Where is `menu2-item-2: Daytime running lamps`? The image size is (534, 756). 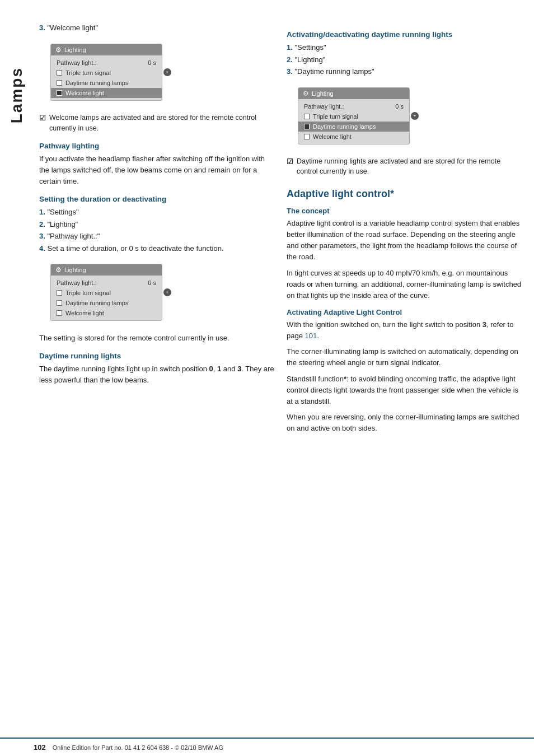 menu2-item-2: Daytime running lamps is located at coordinates (106, 303).